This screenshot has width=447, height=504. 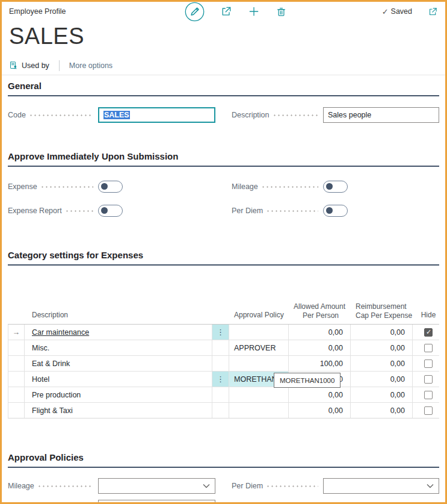 What do you see at coordinates (336, 211) in the screenshot?
I see `per-diem-toggle` at bounding box center [336, 211].